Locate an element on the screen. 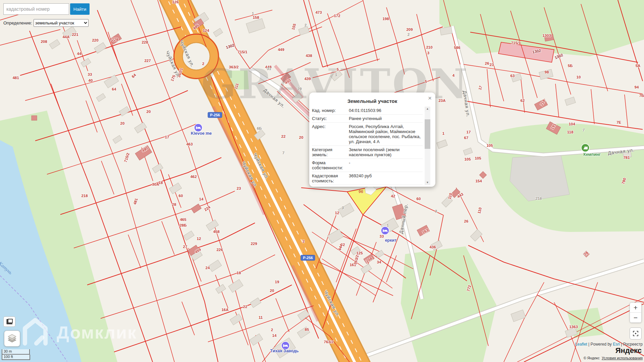 The image size is (644, 362). popup-row: Форма собственности: - is located at coordinates (367, 166).